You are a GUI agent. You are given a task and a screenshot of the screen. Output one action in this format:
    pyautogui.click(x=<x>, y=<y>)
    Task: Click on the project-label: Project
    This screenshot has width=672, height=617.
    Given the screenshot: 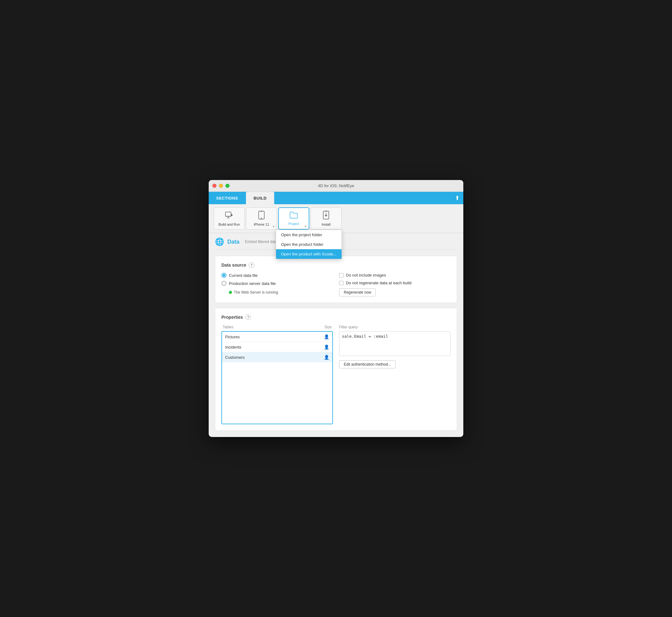 What is the action you would take?
    pyautogui.click(x=294, y=224)
    